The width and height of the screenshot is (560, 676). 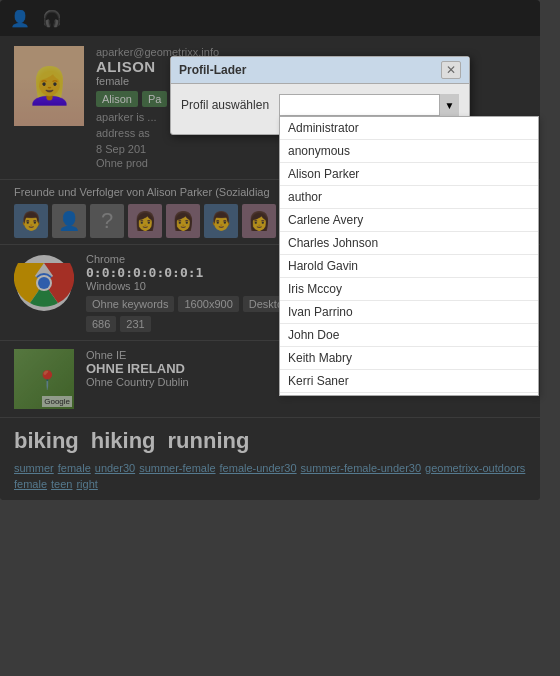 What do you see at coordinates (409, 312) in the screenshot?
I see `dropdown-item-ivan-parrino: Ivan Parrino` at bounding box center [409, 312].